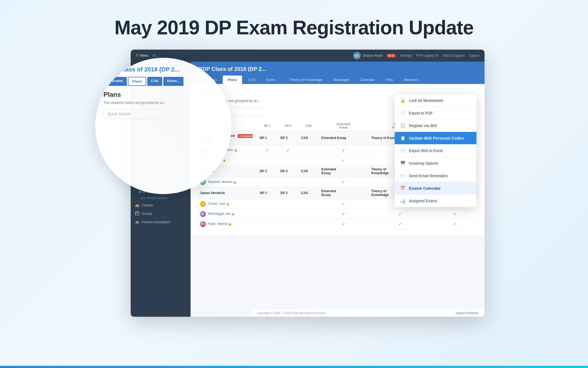 Image resolution: width=588 pixels, height=368 pixels. Describe the element at coordinates (344, 204) in the screenshot. I see `check-ext-casas: ✓` at that location.